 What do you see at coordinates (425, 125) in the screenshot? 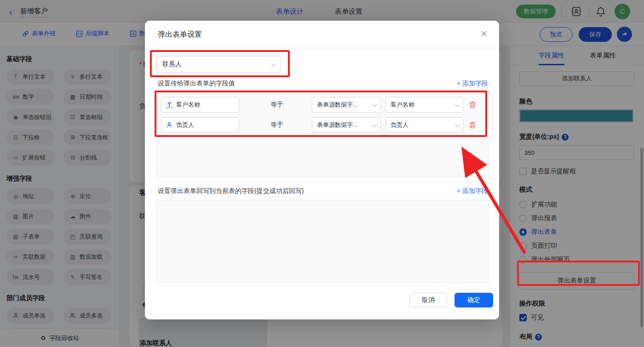
I see `source-field-select: 负责人` at bounding box center [425, 125].